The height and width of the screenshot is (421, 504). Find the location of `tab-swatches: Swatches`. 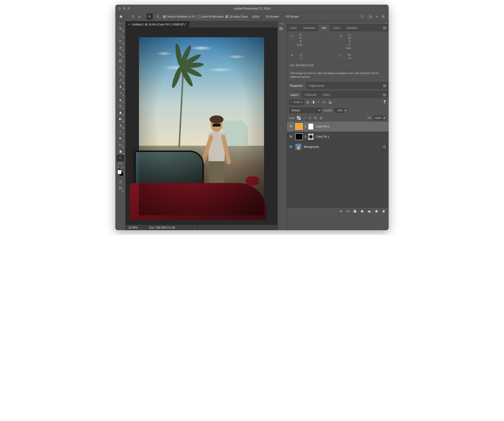

tab-swatches: Swatches is located at coordinates (309, 28).